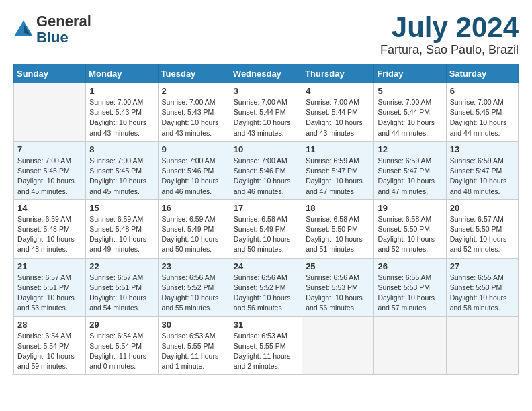 This screenshot has height=411, width=532. Describe the element at coordinates (266, 325) in the screenshot. I see `day-number: 31` at that location.